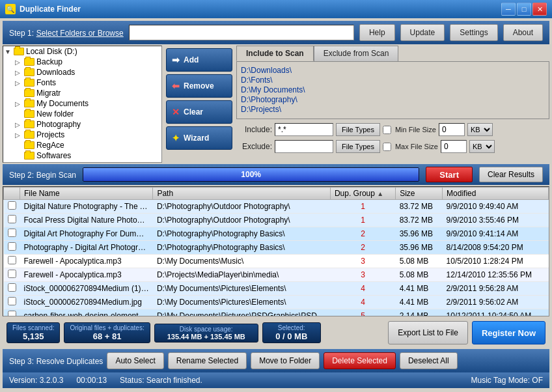 The width and height of the screenshot is (552, 392). Describe the element at coordinates (276, 289) in the screenshot. I see `table-row: iStock_000006270894Medium (1).jpg D:\My …` at that location.